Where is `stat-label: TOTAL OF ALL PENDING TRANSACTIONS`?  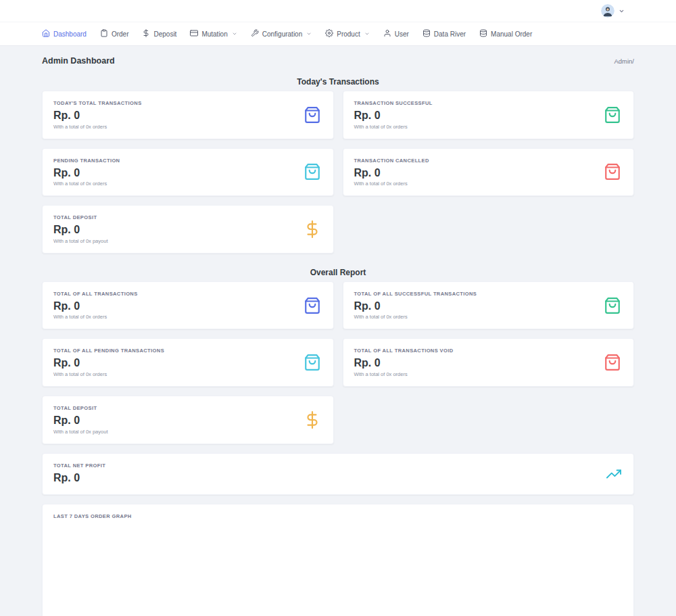 stat-label: TOTAL OF ALL PENDING TRANSACTIONS is located at coordinates (188, 350).